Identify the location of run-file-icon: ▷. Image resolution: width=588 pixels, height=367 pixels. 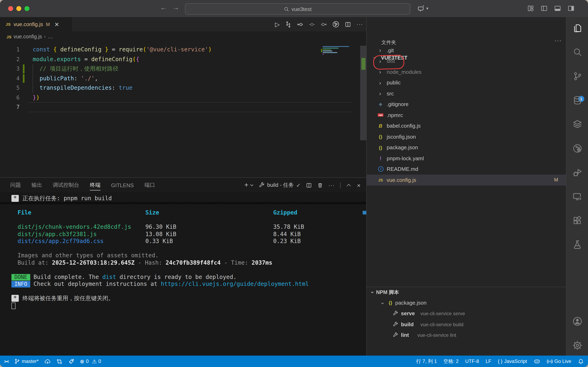
(277, 24).